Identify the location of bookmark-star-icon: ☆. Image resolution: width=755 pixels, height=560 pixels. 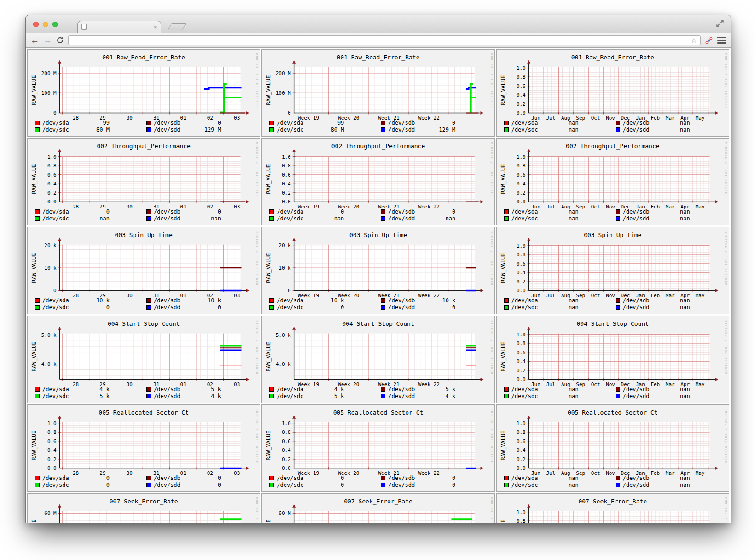
(694, 40).